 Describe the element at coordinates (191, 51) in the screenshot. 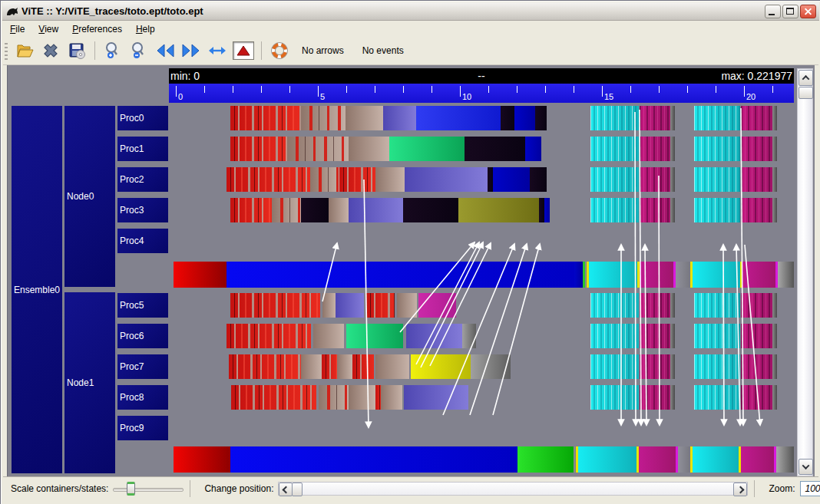

I see `next-button` at that location.